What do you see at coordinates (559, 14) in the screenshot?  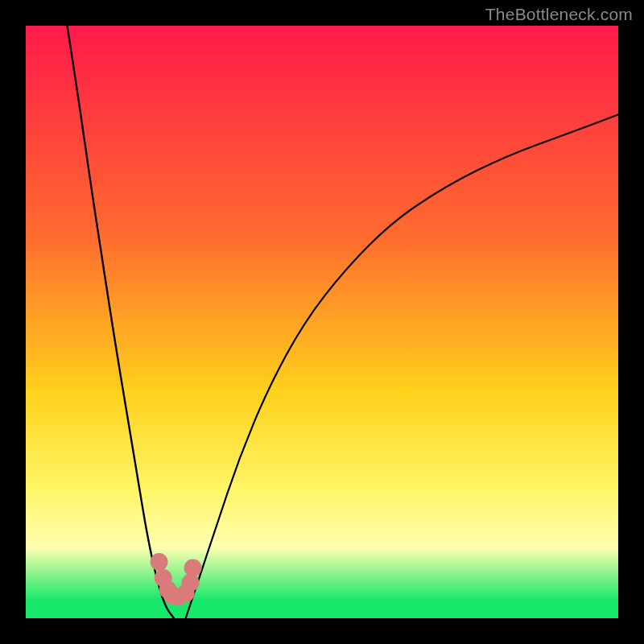 I see `watermark-text: TheBottleneck.com` at bounding box center [559, 14].